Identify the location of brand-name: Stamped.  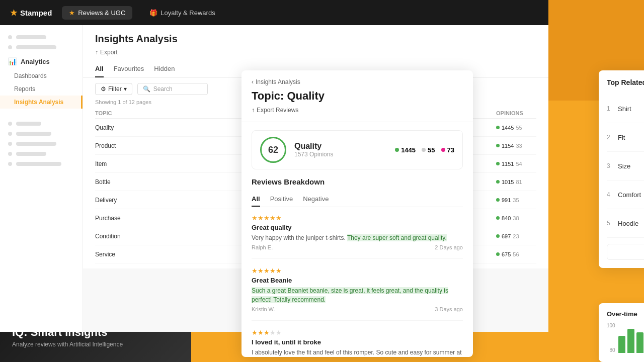
(36, 13).